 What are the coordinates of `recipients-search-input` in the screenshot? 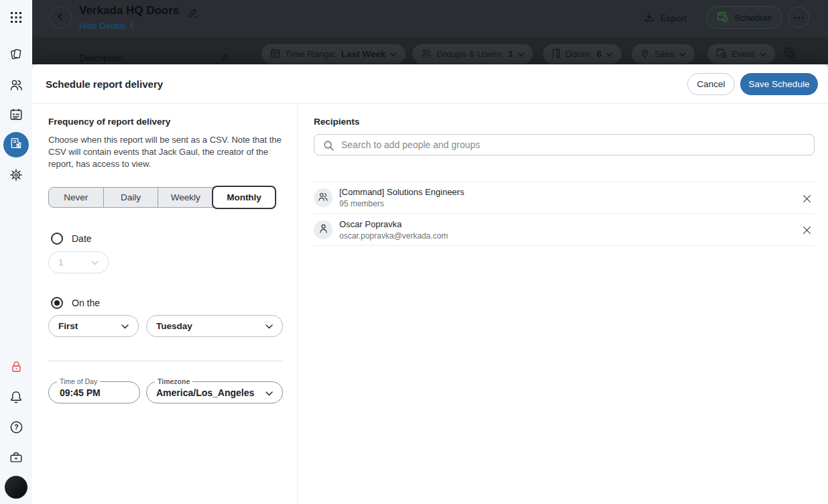 It's located at (565, 145).